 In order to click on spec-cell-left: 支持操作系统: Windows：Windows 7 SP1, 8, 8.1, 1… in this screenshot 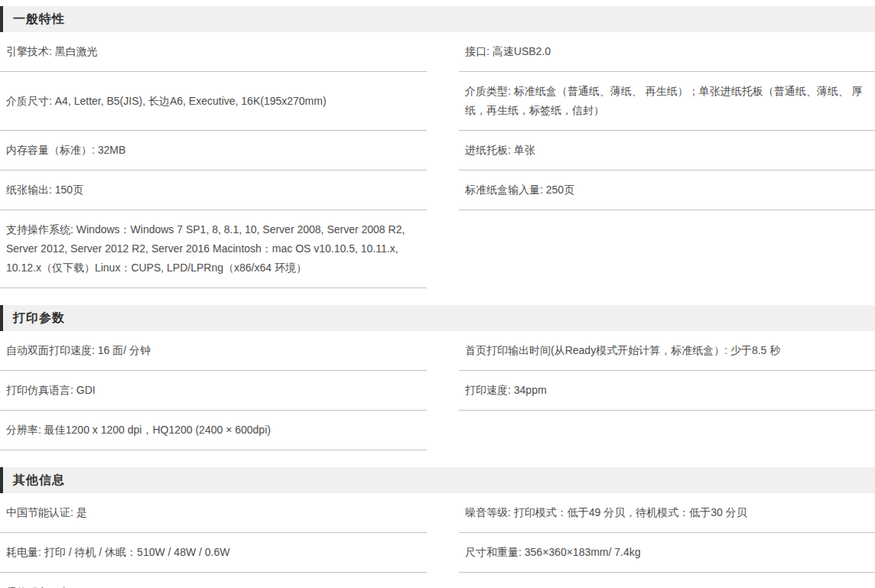, I will do `click(213, 249)`.